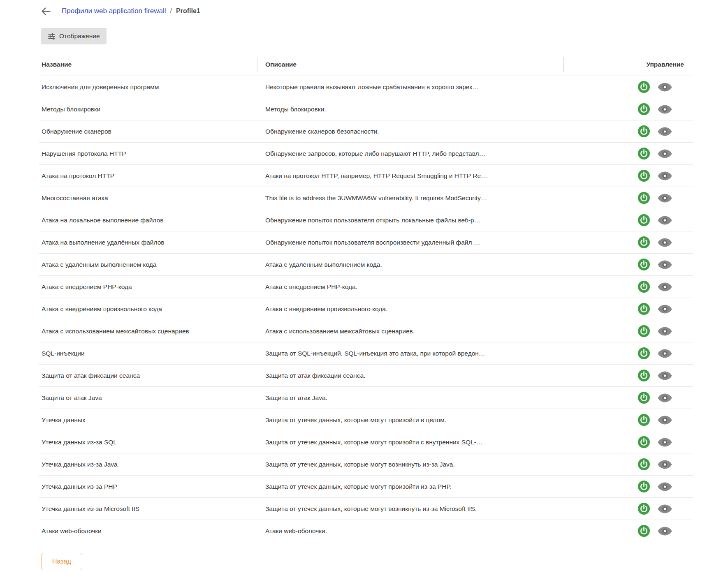 Image resolution: width=728 pixels, height=587 pixels. I want to click on rule-description: Обнаружение сканеров безопасности., so click(410, 132).